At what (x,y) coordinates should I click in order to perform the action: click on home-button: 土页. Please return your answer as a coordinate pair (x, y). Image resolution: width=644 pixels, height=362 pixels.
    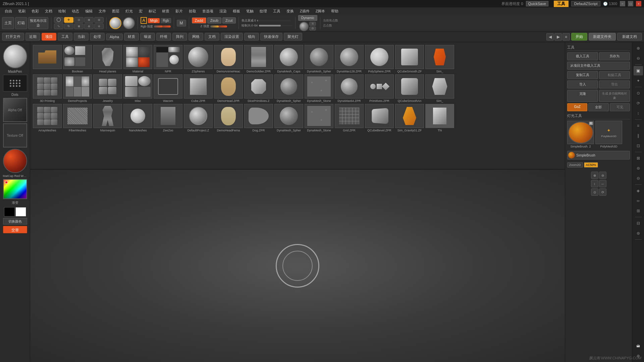
    Looking at the image, I should click on (8, 23).